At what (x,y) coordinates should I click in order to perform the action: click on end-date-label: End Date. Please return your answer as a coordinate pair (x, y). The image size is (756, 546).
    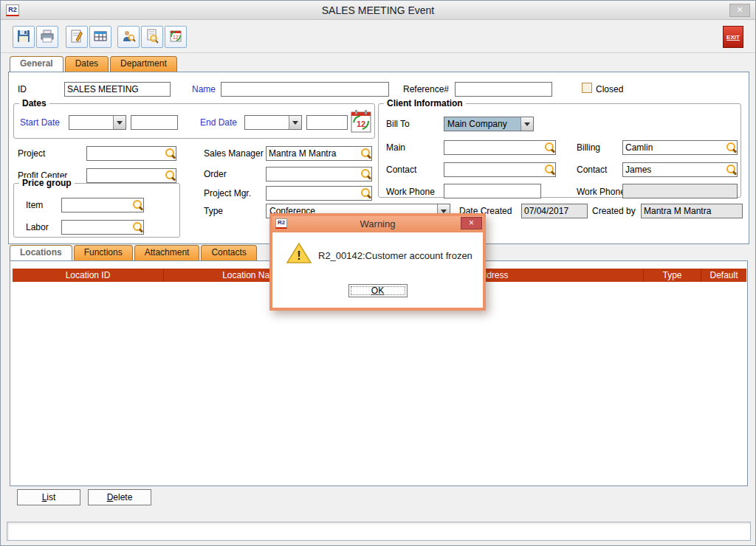
    Looking at the image, I should click on (219, 122).